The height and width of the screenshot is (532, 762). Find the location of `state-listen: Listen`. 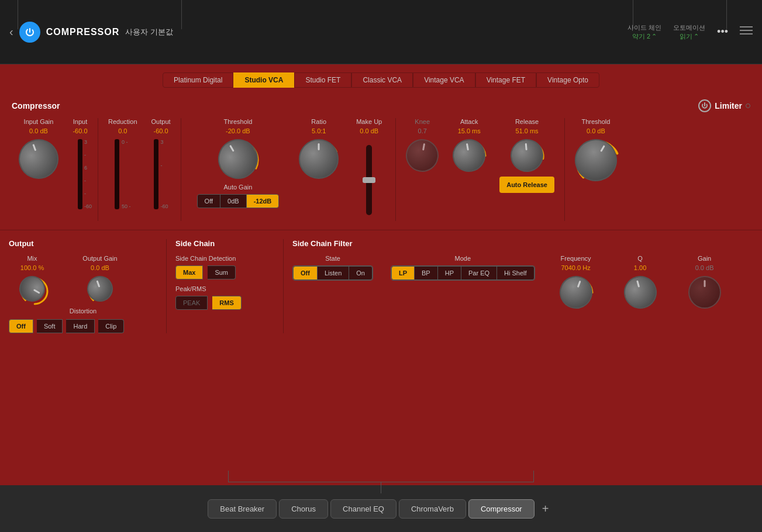

state-listen: Listen is located at coordinates (333, 273).